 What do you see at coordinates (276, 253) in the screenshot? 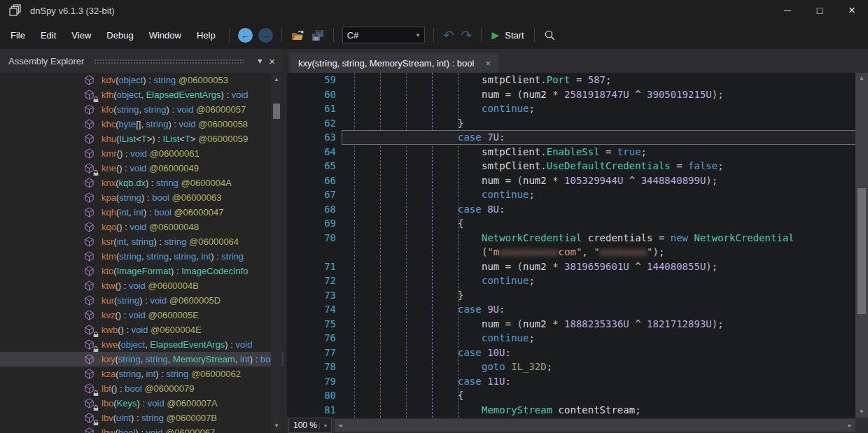
I see `tree-scrollbar: ▲ ▼` at bounding box center [276, 253].